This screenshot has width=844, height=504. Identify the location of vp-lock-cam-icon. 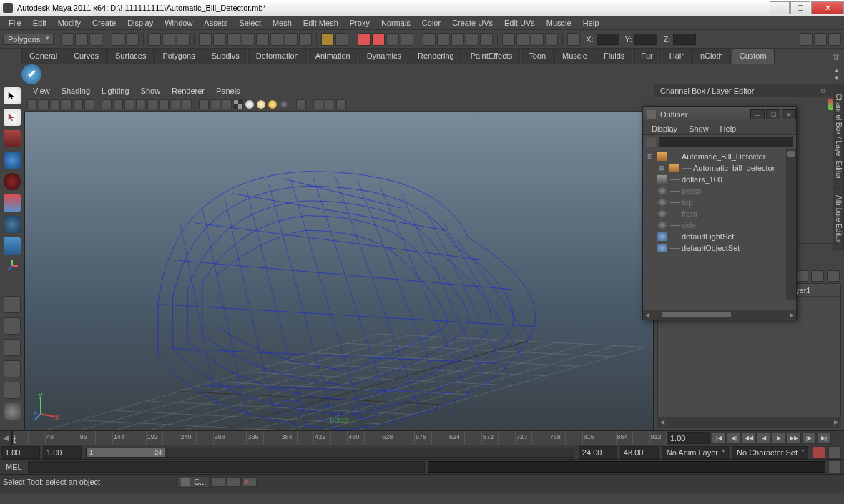
(44, 104).